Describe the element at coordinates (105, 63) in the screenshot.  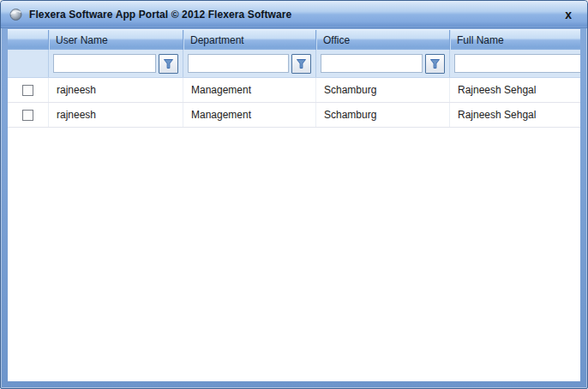
I see `filter-input-user-name` at that location.